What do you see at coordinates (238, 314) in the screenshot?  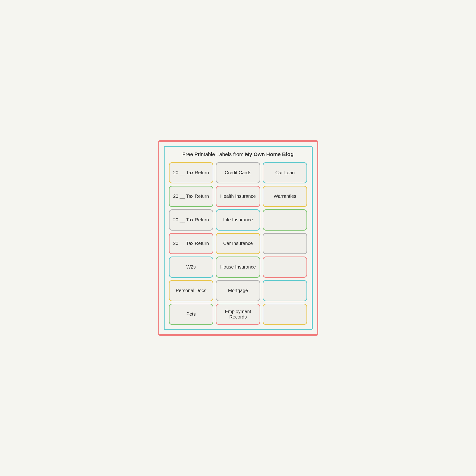 I see `label-card-employment-records: Employment Records` at bounding box center [238, 314].